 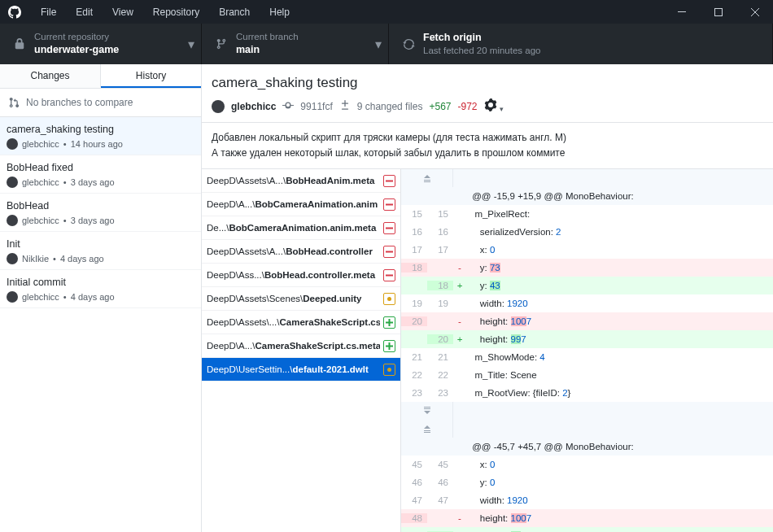 What do you see at coordinates (755, 11) in the screenshot?
I see `window-close-icon` at bounding box center [755, 11].